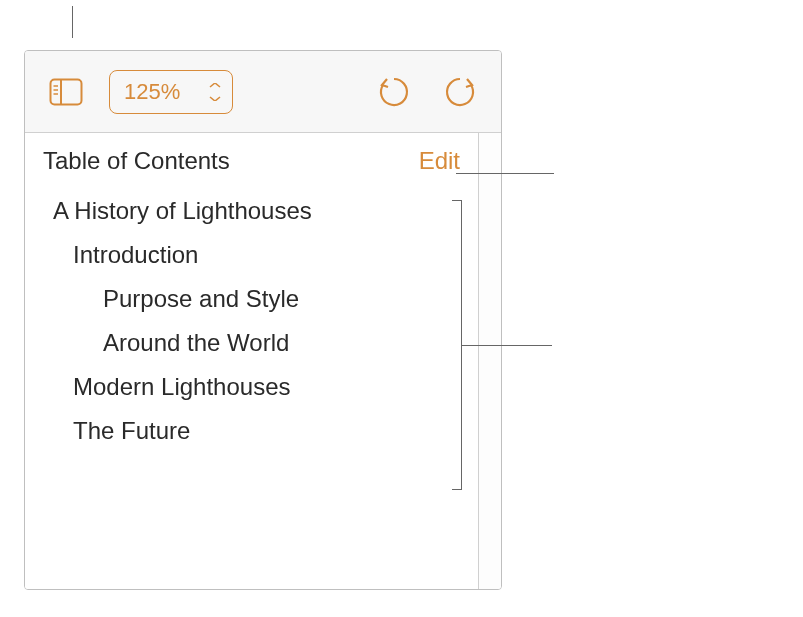  What do you see at coordinates (152, 92) in the screenshot?
I see `zoom-value: 125%` at bounding box center [152, 92].